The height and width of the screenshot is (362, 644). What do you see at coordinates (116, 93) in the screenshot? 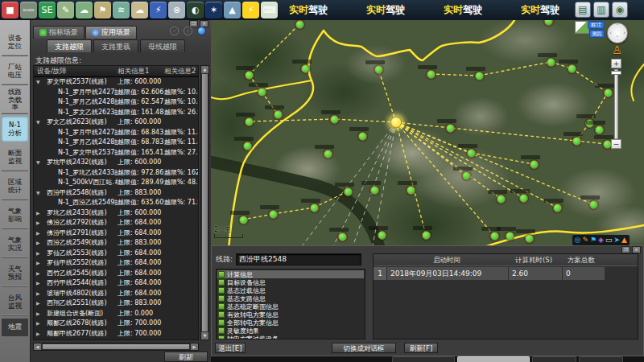
I see `table-row: N-1_罗月甲线2427故障越限值: 62.606越限%: 10.4` at bounding box center [116, 93].